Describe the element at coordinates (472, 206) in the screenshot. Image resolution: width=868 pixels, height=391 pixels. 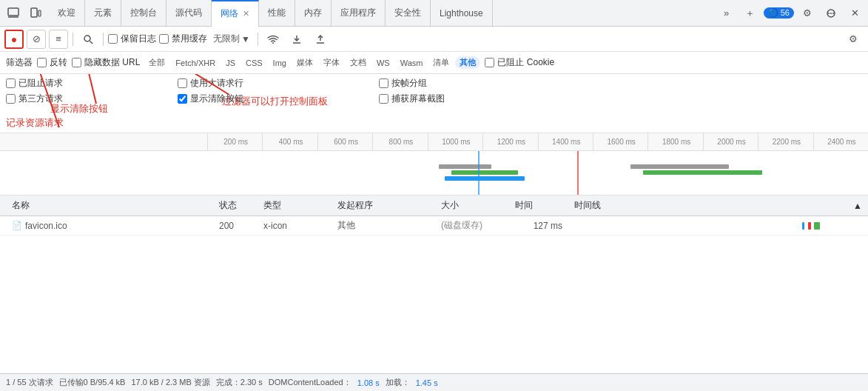
I see `th-size: 大小` at that location.